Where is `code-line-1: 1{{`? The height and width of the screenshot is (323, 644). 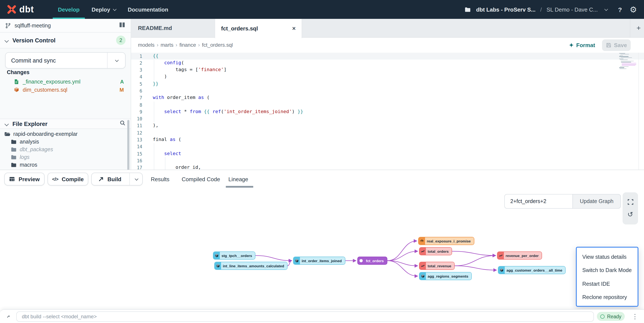 code-line-1: 1{{ is located at coordinates (388, 56).